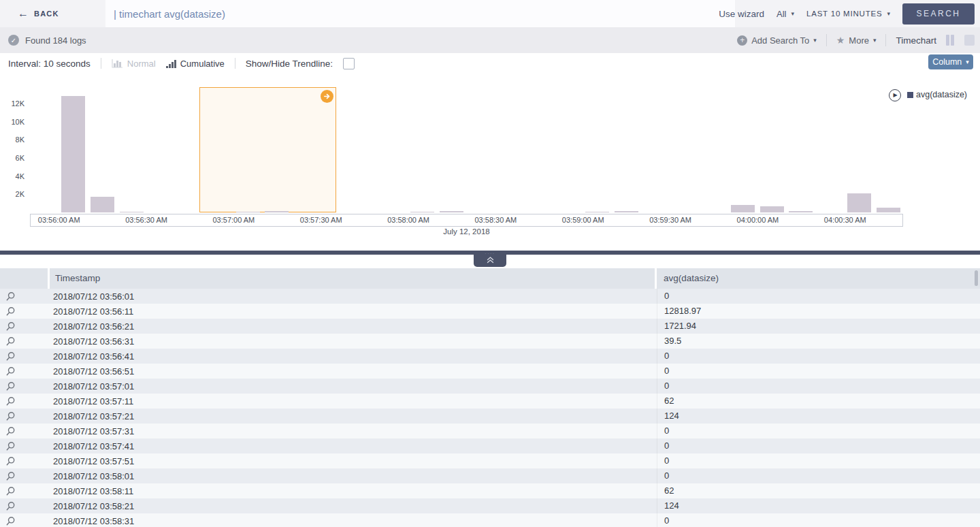  I want to click on row-avg-datasize: 1721.94, so click(818, 326).